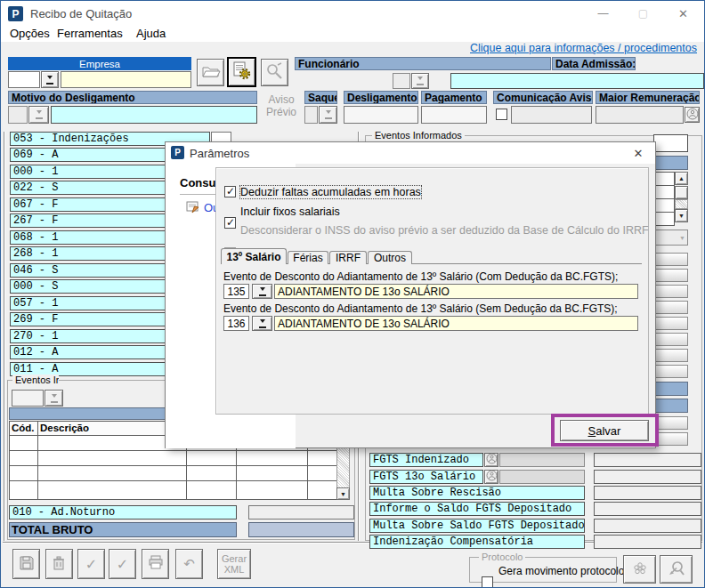 The image size is (705, 588). I want to click on saldo-fgts-value, so click(648, 509).